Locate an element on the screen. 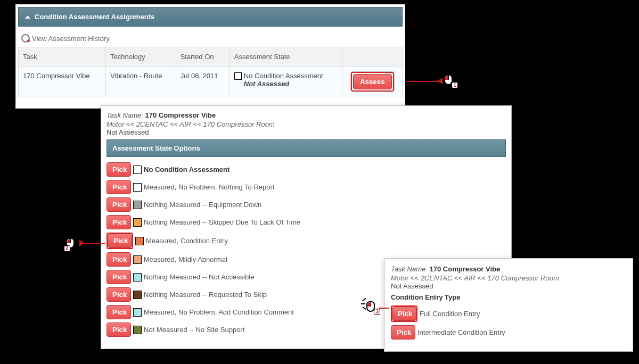 The width and height of the screenshot is (639, 364). callout-number-1: 1 is located at coordinates (455, 85).